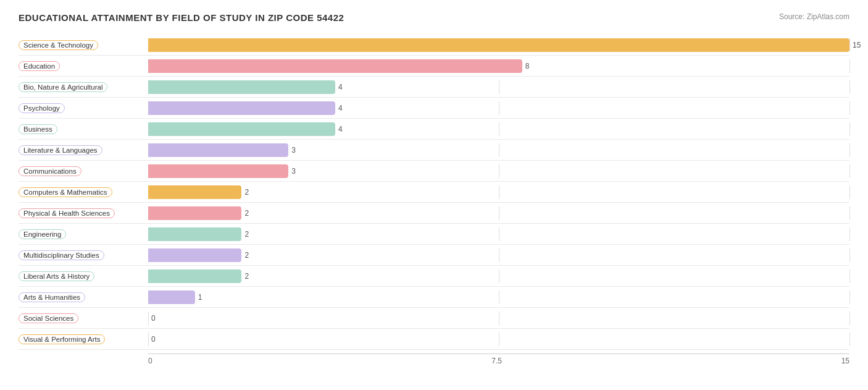  Describe the element at coordinates (57, 276) in the screenshot. I see `bar-label-pill: Liberal Arts & History` at that location.